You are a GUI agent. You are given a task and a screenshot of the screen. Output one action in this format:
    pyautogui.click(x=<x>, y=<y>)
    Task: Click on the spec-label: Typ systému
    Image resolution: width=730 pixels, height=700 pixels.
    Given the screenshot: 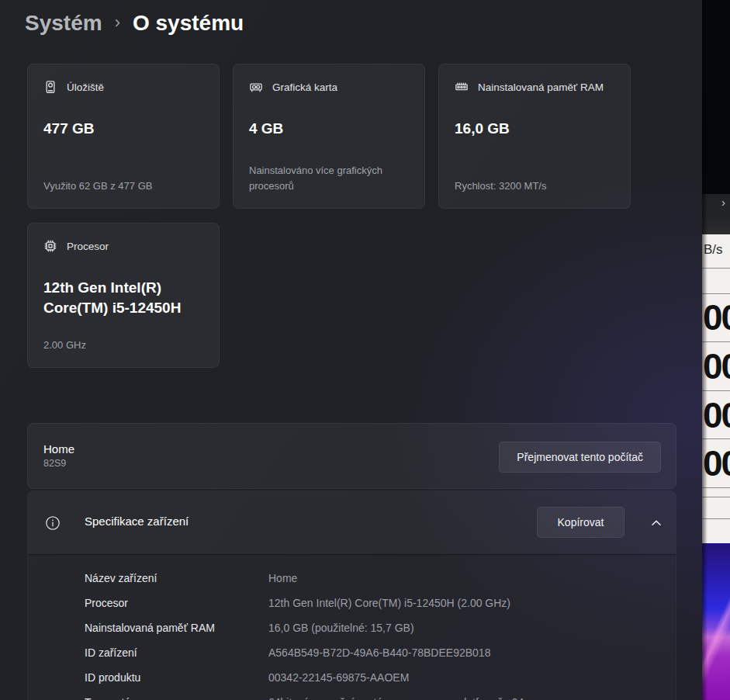 What is the action you would take?
    pyautogui.click(x=177, y=695)
    